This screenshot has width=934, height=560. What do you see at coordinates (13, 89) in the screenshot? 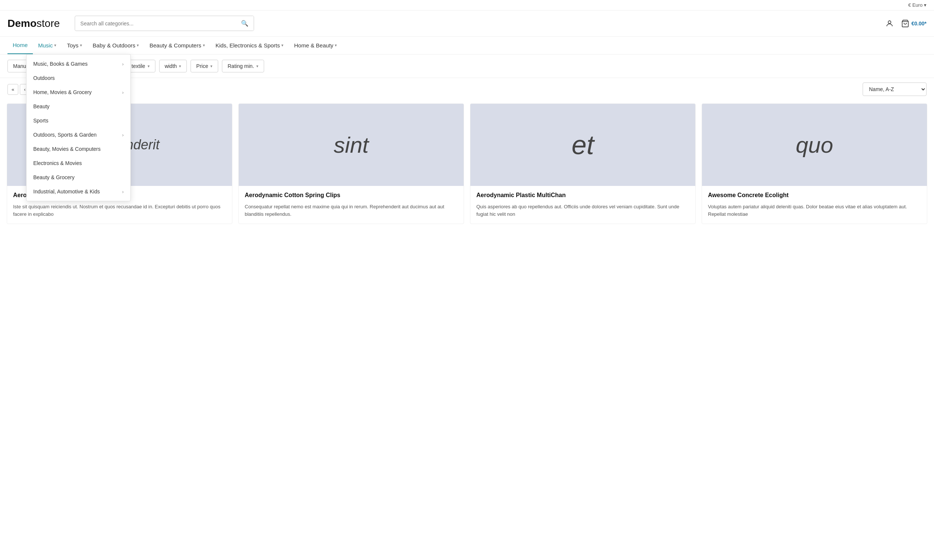
I see `page-first-button: «` at bounding box center [13, 89].